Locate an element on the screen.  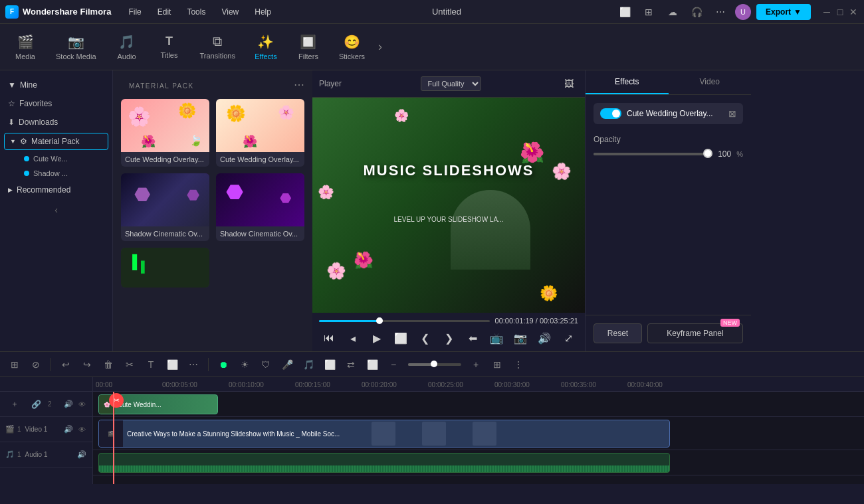
toolbar-more-button: › is located at coordinates (380, 46).